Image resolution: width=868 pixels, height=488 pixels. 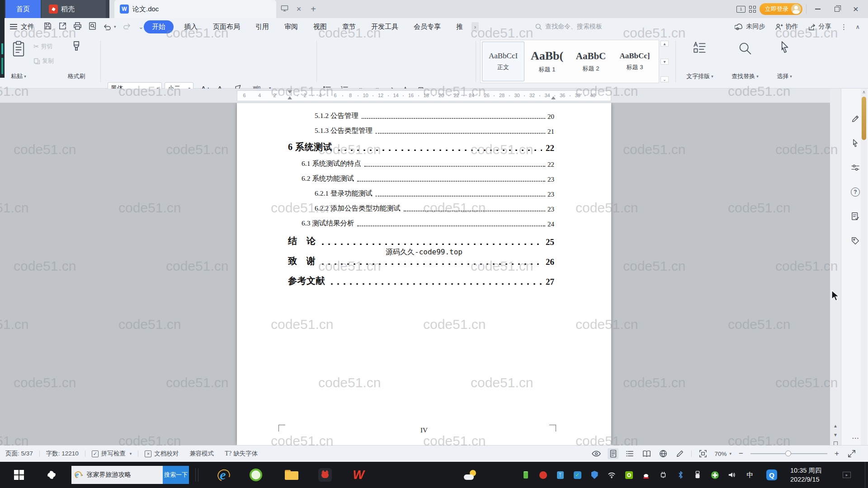 What do you see at coordinates (818, 9) in the screenshot?
I see `minimize-button` at bounding box center [818, 9].